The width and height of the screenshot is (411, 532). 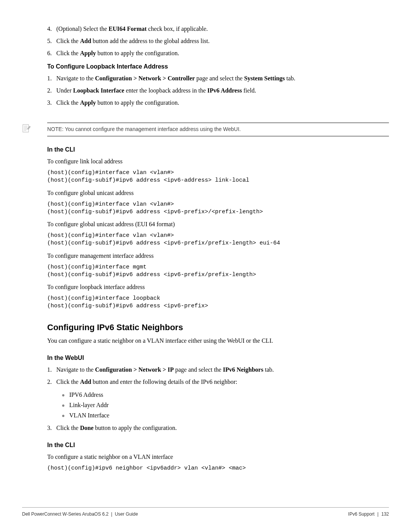 What do you see at coordinates (218, 271) in the screenshot?
I see `cli-code: (host)(config)#interface mgmt (host)(con…` at bounding box center [218, 271].